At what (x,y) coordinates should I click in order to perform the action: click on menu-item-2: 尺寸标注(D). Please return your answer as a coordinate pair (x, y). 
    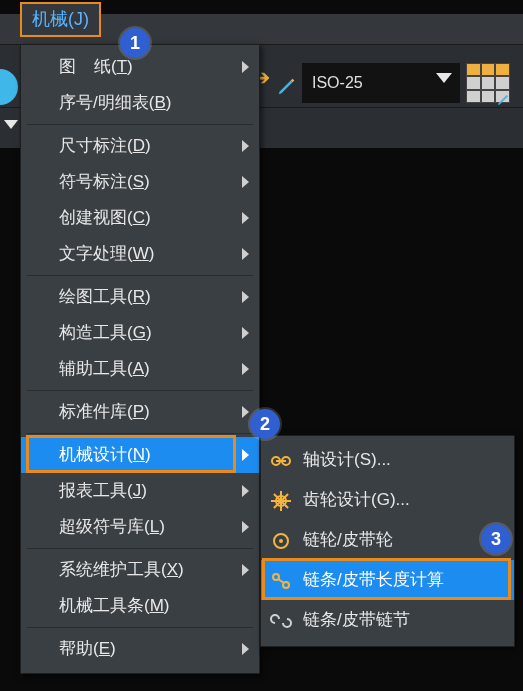
    Looking at the image, I should click on (140, 146).